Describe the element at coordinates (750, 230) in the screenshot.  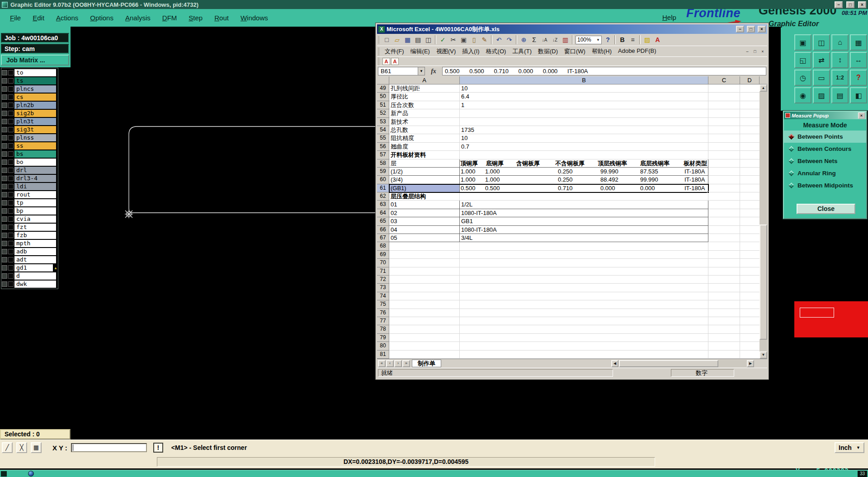
I see `cell-D66` at that location.